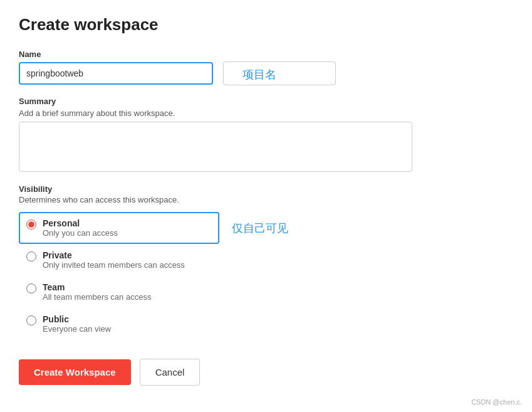  I want to click on radio-personal-title: Personal, so click(80, 223).